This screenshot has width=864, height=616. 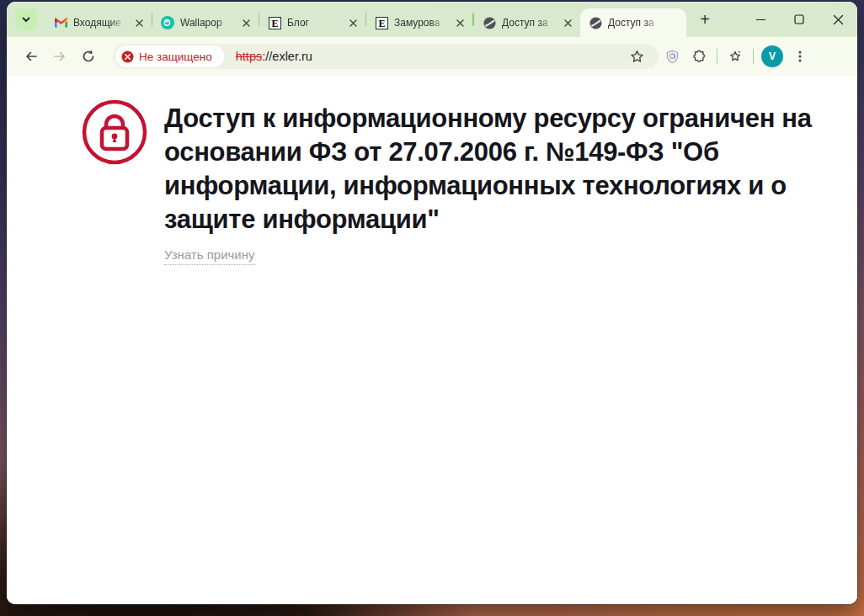 I want to click on minimize-button, so click(x=760, y=19).